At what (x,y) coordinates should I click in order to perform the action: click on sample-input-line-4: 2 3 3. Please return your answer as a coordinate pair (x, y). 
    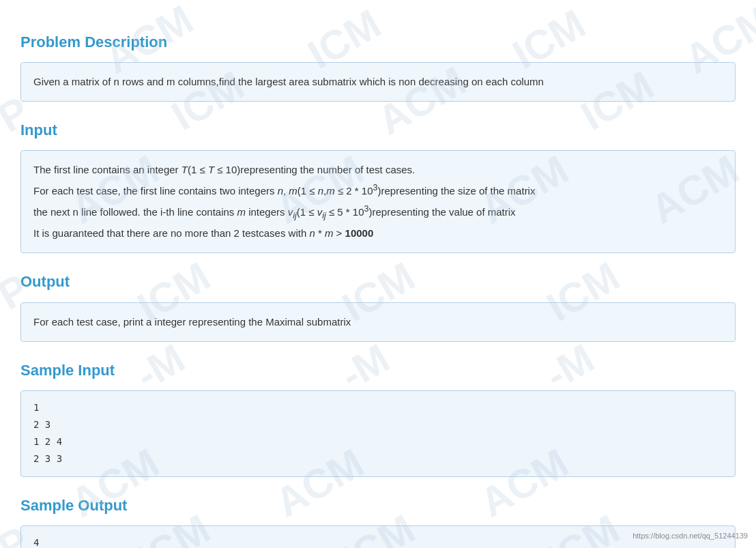
    Looking at the image, I should click on (378, 459).